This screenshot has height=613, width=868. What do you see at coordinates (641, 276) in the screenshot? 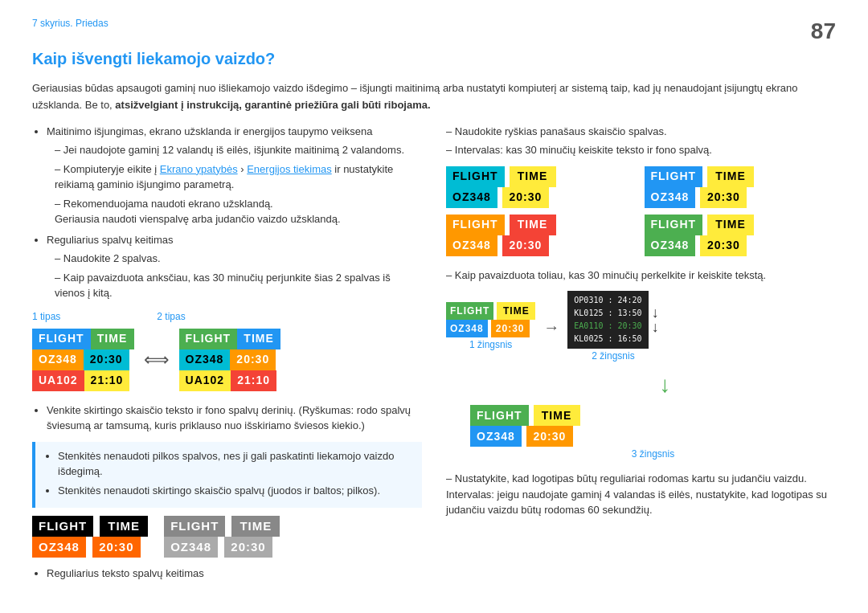
I see `steps-note-list: Kaip pavaizduota toliau, kas 30 minučių …` at bounding box center [641, 276].